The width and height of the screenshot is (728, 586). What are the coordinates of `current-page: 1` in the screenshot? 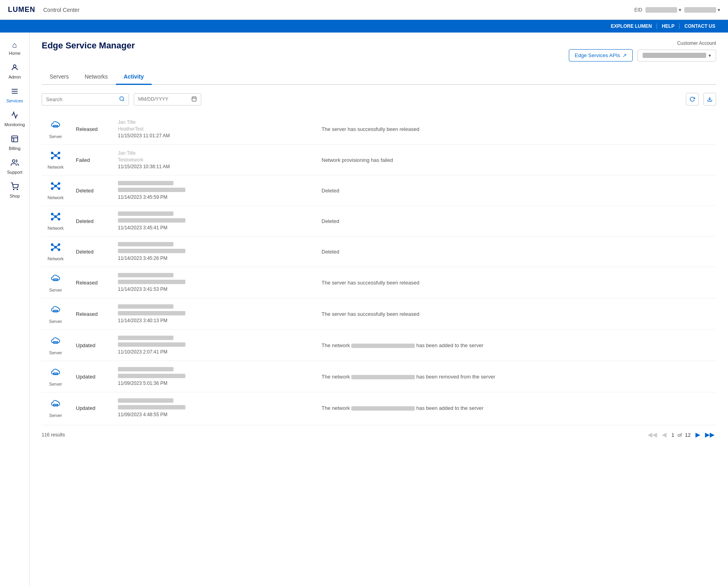 It's located at (672, 435).